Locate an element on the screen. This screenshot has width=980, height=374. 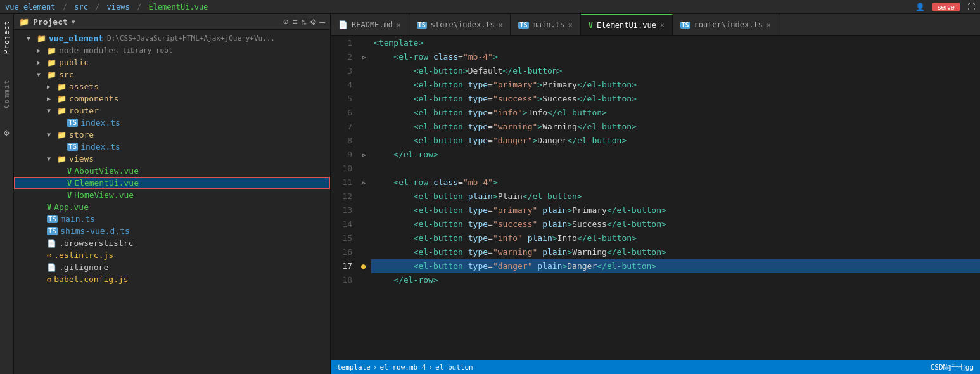
token-s-attr: plain is located at coordinates (555, 210).